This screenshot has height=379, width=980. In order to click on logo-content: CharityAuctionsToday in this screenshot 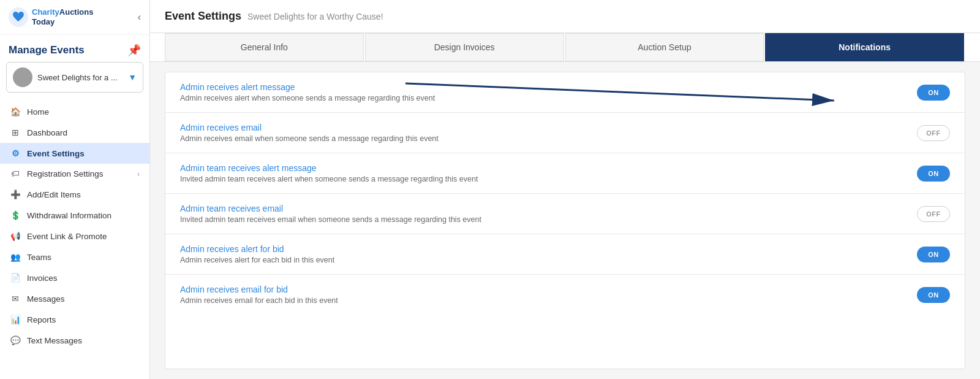, I will do `click(51, 17)`.